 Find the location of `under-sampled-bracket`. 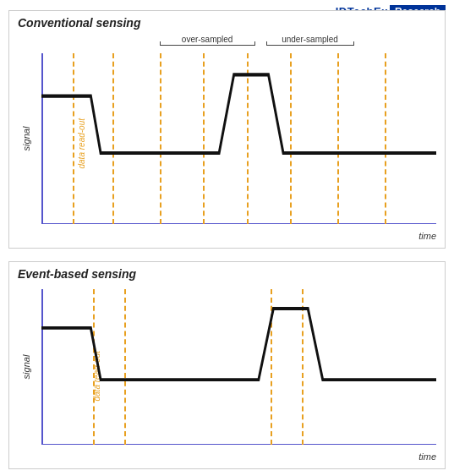

under-sampled-bracket is located at coordinates (309, 46).